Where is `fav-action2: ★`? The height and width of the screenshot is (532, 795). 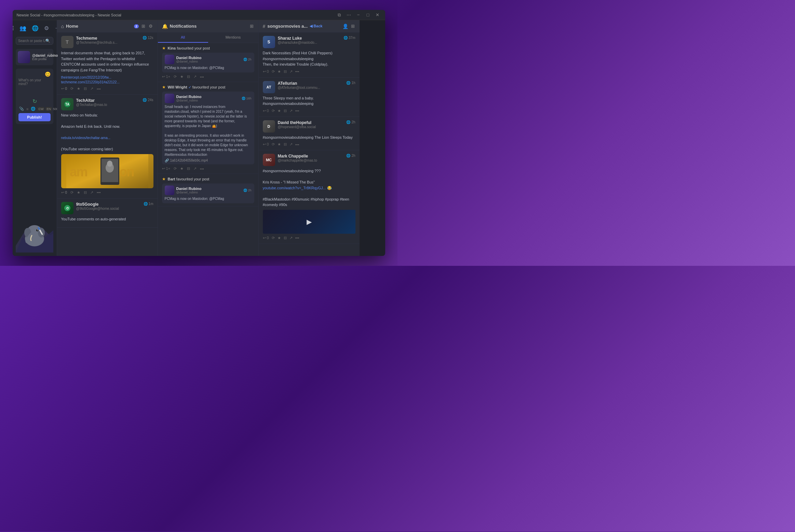 fav-action2: ★ is located at coordinates (79, 193).